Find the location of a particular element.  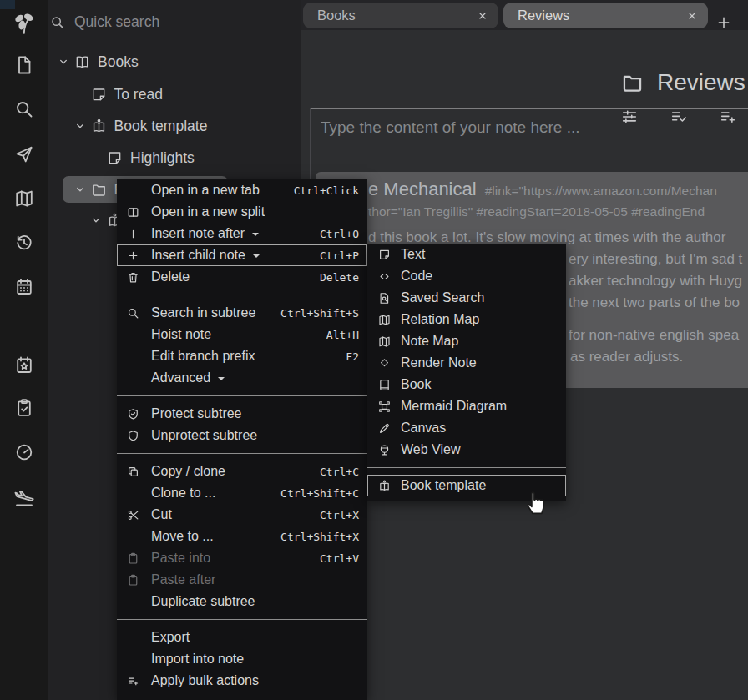

menu-item-protect-subtree: Protect subtree is located at coordinates (242, 414).